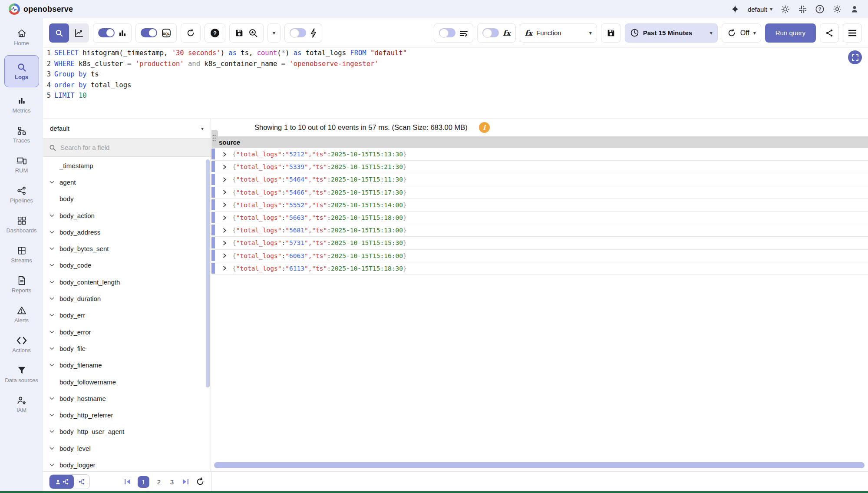 Image resolution: width=868 pixels, height=493 pixels. What do you see at coordinates (82, 482) in the screenshot?
I see `field-view-flow-button` at bounding box center [82, 482].